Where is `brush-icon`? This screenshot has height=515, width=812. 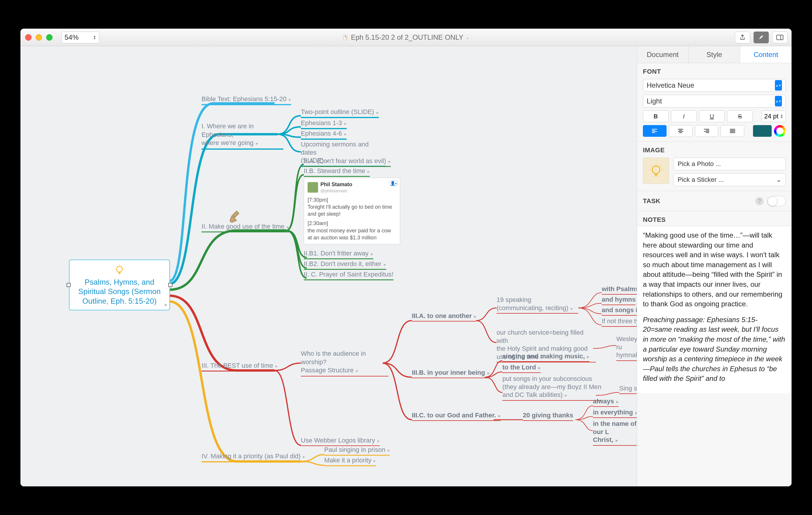
brush-icon is located at coordinates (761, 37).